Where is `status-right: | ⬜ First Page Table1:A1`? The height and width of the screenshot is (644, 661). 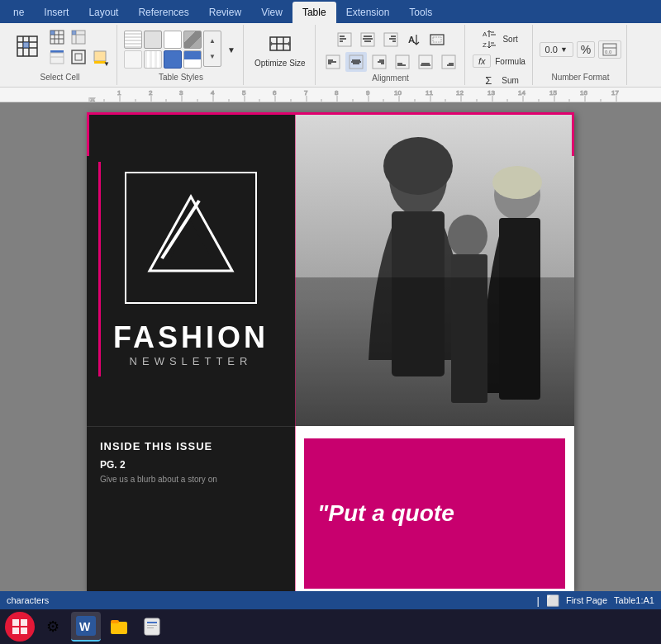 status-right: | ⬜ First Page Table1:A1 is located at coordinates (596, 601).